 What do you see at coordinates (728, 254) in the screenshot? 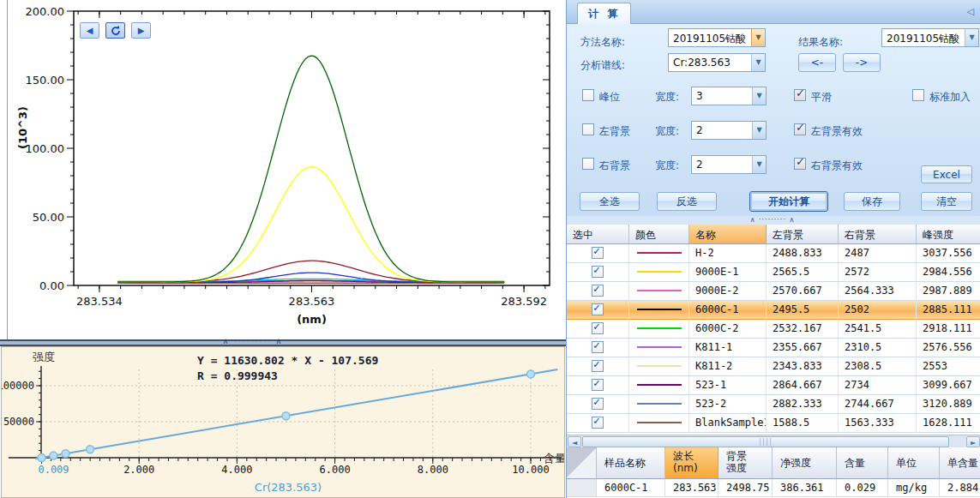
I see `cell: H-2` at bounding box center [728, 254].